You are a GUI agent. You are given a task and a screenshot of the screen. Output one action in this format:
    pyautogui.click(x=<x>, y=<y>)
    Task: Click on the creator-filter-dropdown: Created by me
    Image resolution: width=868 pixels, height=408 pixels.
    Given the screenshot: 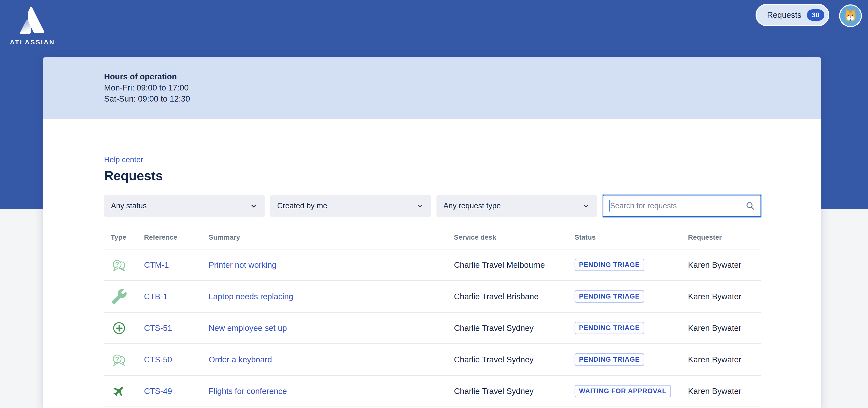 What is the action you would take?
    pyautogui.click(x=350, y=206)
    